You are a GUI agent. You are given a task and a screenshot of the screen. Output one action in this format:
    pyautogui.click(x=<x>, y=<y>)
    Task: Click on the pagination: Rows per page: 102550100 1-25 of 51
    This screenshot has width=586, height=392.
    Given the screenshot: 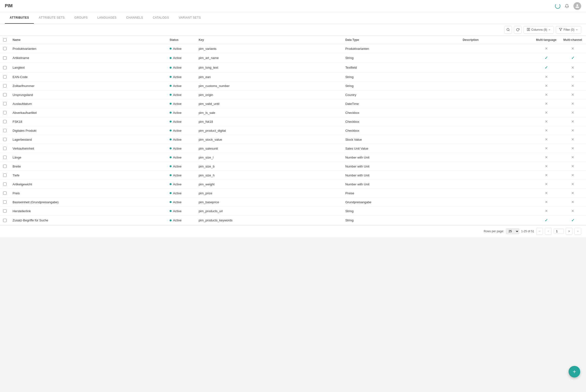 What is the action you would take?
    pyautogui.click(x=293, y=231)
    